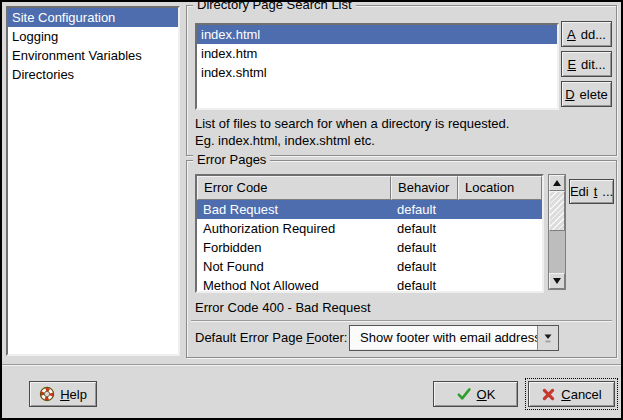 This screenshot has width=623, height=420. What do you see at coordinates (548, 338) in the screenshot?
I see `dropdown-arrow-button` at bounding box center [548, 338].